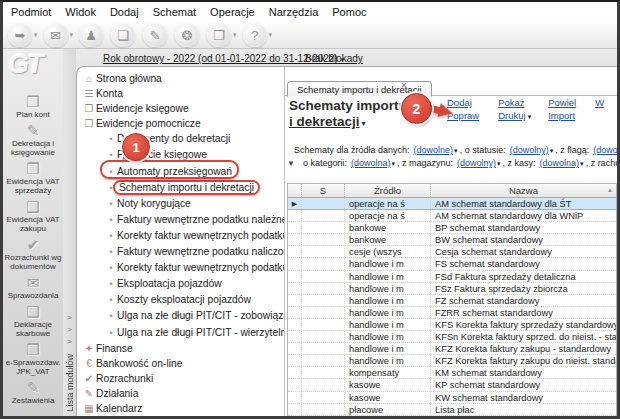 The width and height of the screenshot is (620, 419). What do you see at coordinates (183, 284) in the screenshot?
I see `tree-item: •Eksploatacja pojazdów` at bounding box center [183, 284].